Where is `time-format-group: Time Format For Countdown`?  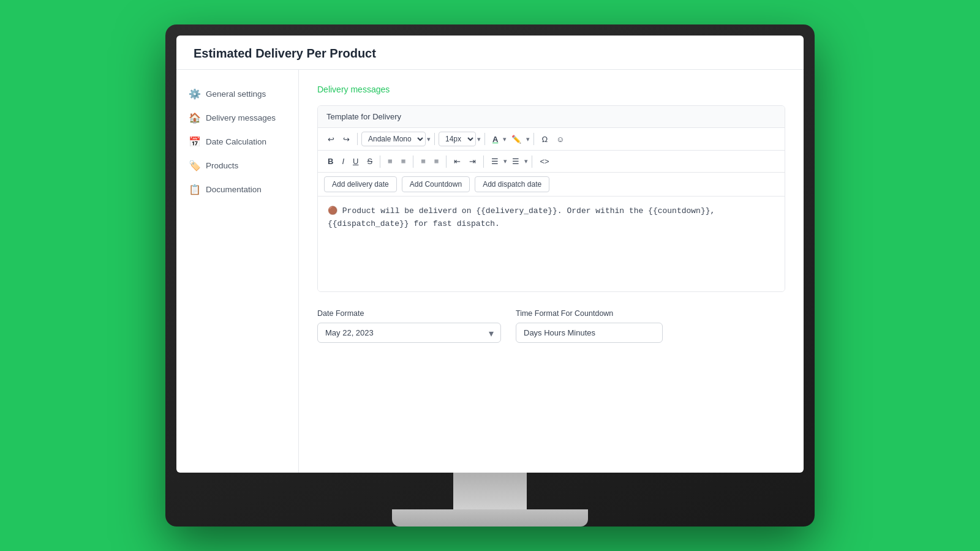 time-format-group: Time Format For Countdown is located at coordinates (589, 326).